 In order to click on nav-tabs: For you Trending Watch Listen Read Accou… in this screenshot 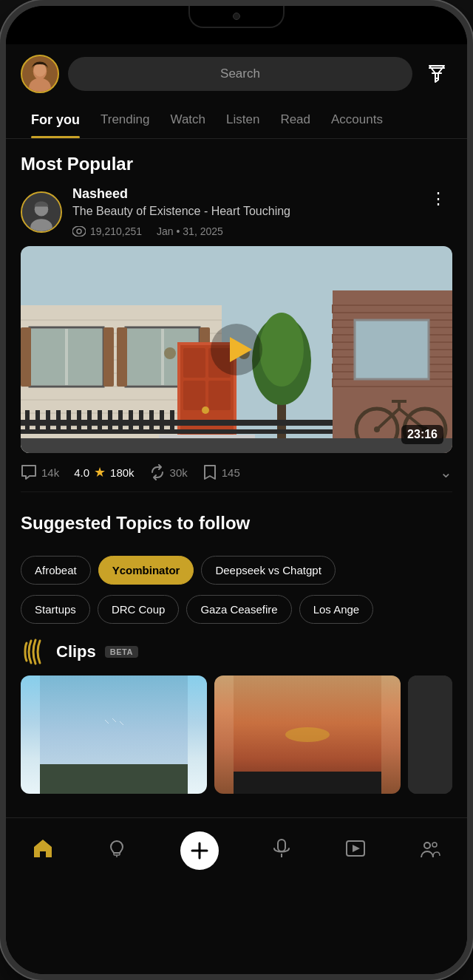, I will do `click(236, 121)`.